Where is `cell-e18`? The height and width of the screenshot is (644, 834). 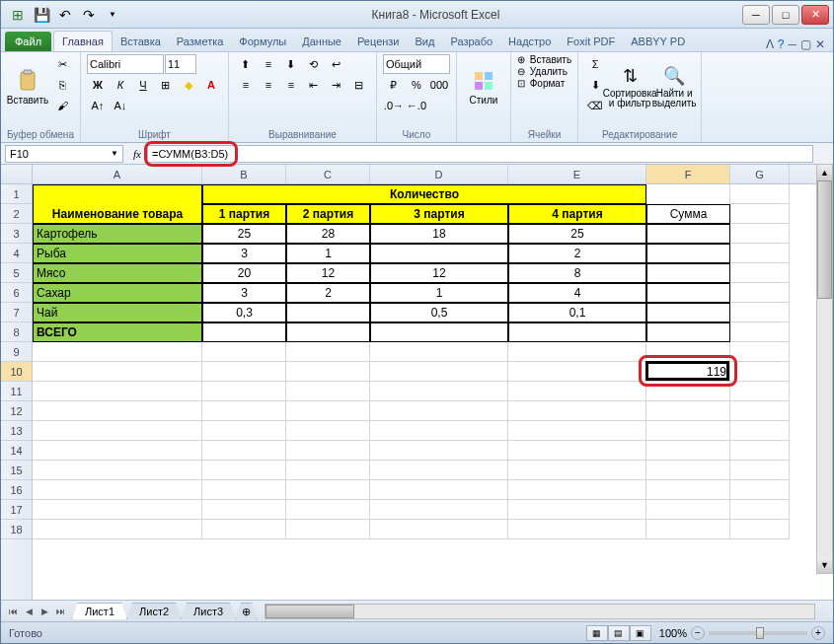 cell-e18 is located at coordinates (577, 530).